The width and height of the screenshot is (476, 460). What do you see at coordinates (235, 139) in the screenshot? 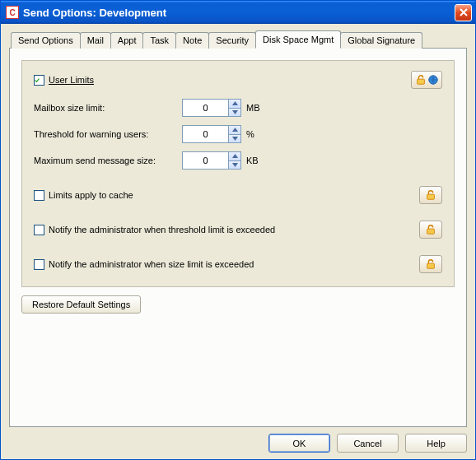
I see `threshold-down` at bounding box center [235, 139].